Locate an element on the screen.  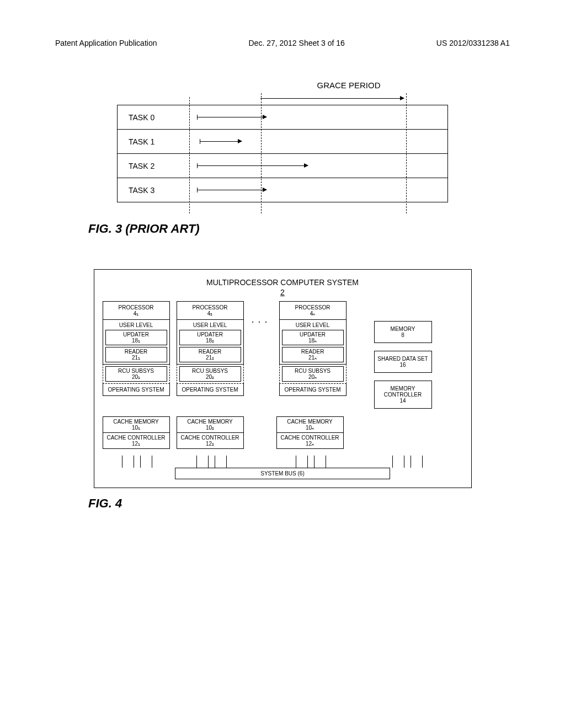
processor-col-n: PROCESSOR4ₙ USER LEVEL UPDATER18ₙ READER… is located at coordinates (313, 349).